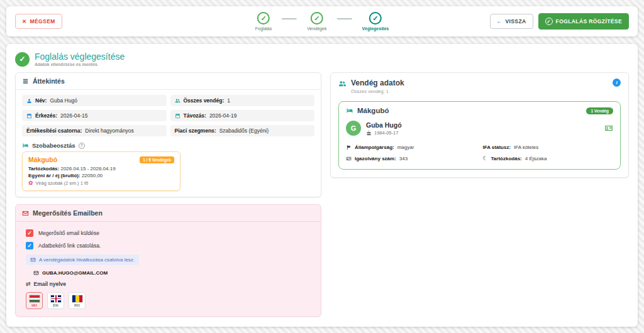  I want to click on romania-flag-icon, so click(77, 299).